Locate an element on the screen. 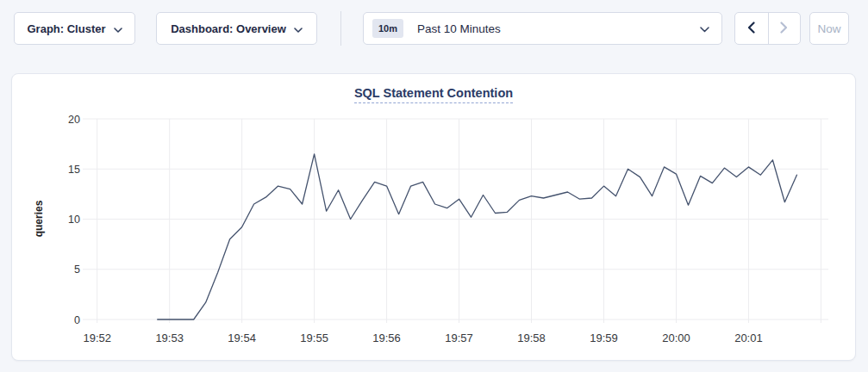  x-tick-label: 19:56 is located at coordinates (386, 338).